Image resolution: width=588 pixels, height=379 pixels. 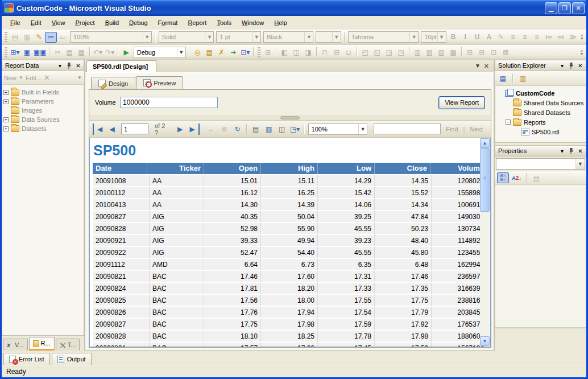 What do you see at coordinates (537, 38) in the screenshot?
I see `align-right-icon: ≡` at bounding box center [537, 38].